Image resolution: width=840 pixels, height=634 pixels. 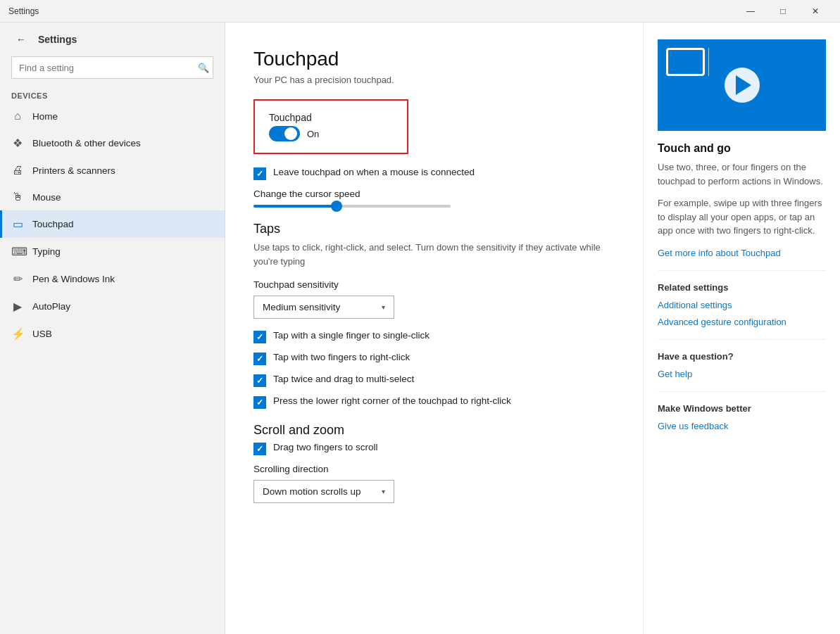 I want to click on printer-icon: 🖨, so click(x=18, y=170).